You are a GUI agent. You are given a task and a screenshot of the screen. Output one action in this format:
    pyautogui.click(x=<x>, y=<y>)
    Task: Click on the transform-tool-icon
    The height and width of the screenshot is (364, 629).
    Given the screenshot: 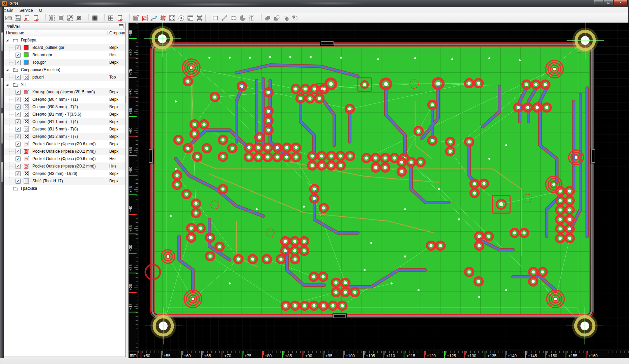 What is the action you would take?
    pyautogui.click(x=200, y=18)
    